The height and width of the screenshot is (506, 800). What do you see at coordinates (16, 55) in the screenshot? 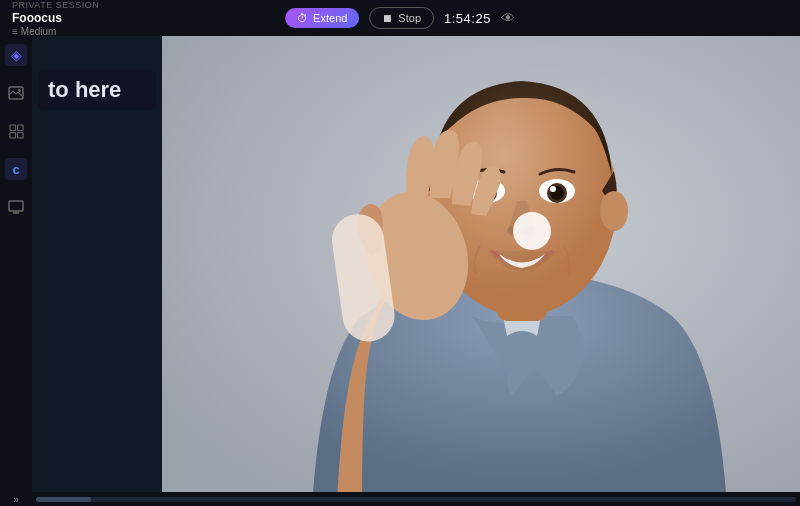
I see `sidebar-logo-icon: ◈` at bounding box center [16, 55].